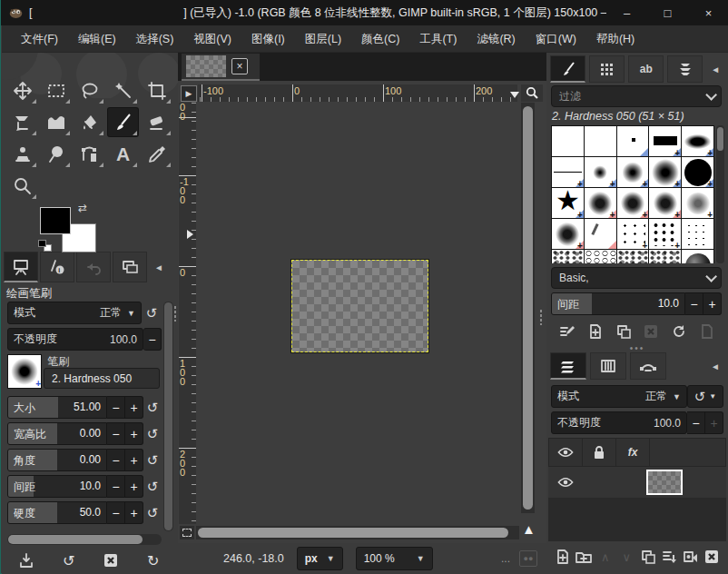 The image size is (728, 574). What do you see at coordinates (668, 13) in the screenshot?
I see `maximize-button: □` at bounding box center [668, 13].